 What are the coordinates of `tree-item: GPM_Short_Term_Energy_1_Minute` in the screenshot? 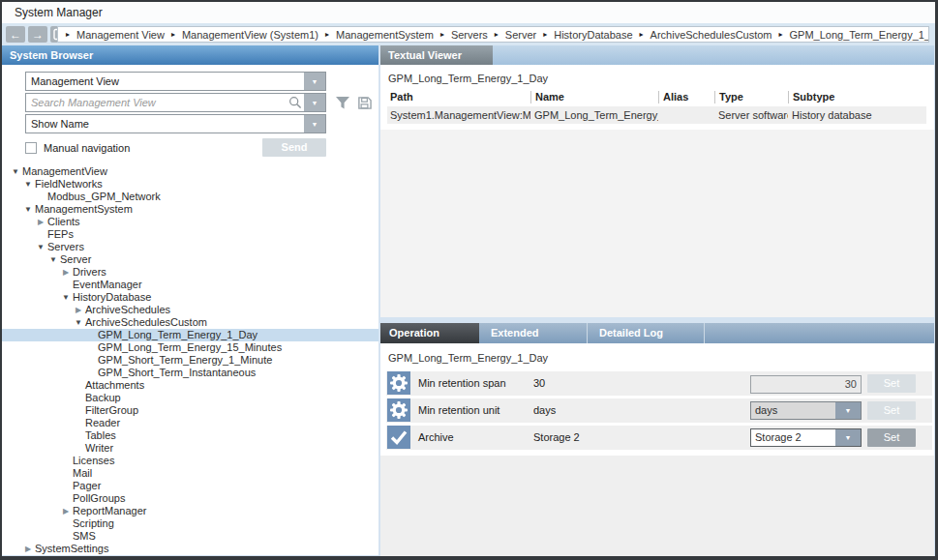 It's located at (190, 360).